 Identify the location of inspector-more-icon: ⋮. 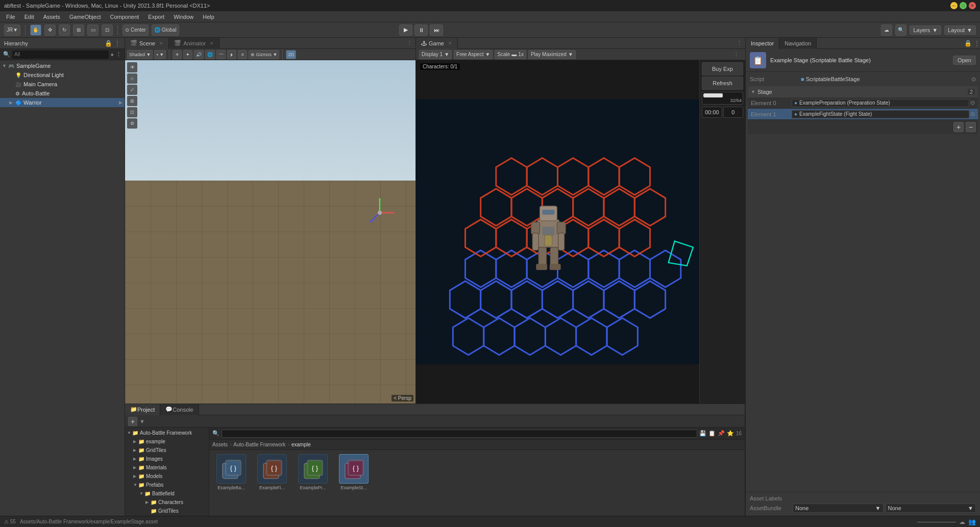
(977, 43).